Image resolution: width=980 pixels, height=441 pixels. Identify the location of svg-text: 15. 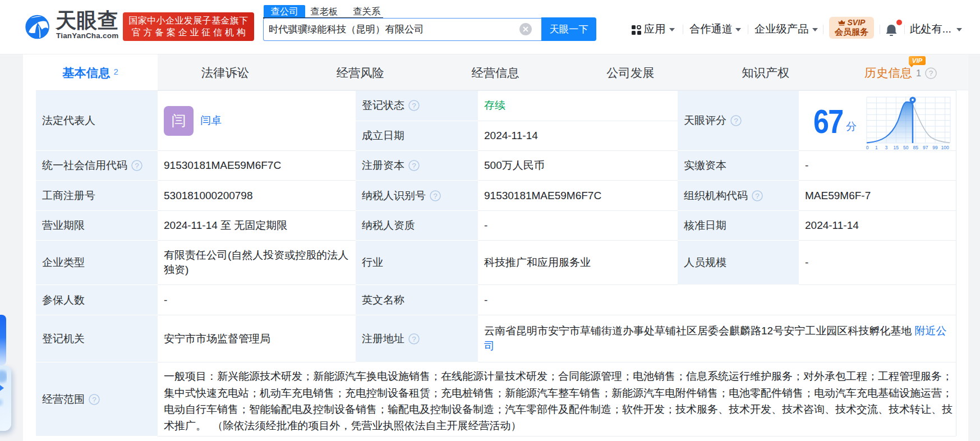
(896, 147).